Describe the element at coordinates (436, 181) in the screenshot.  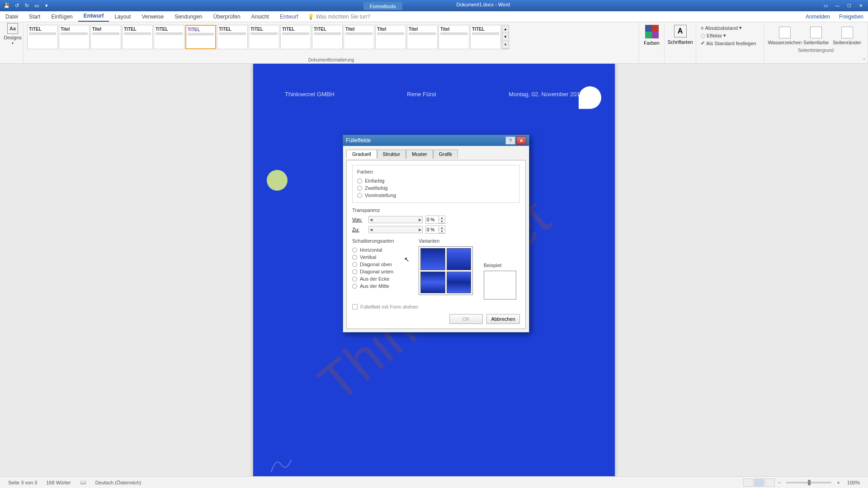
I see `radio-one-color: Einfarbig` at that location.